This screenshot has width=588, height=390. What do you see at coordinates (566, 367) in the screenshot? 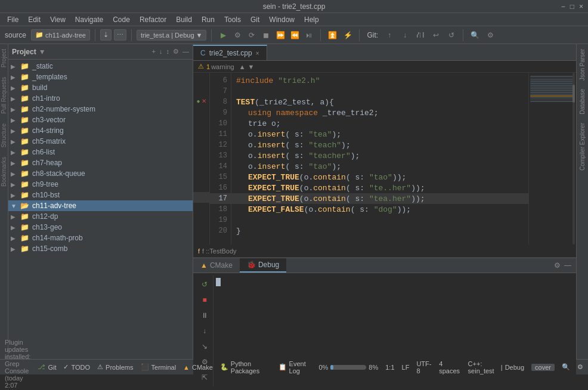
I see `status-search-icon: 🔍` at bounding box center [566, 367].